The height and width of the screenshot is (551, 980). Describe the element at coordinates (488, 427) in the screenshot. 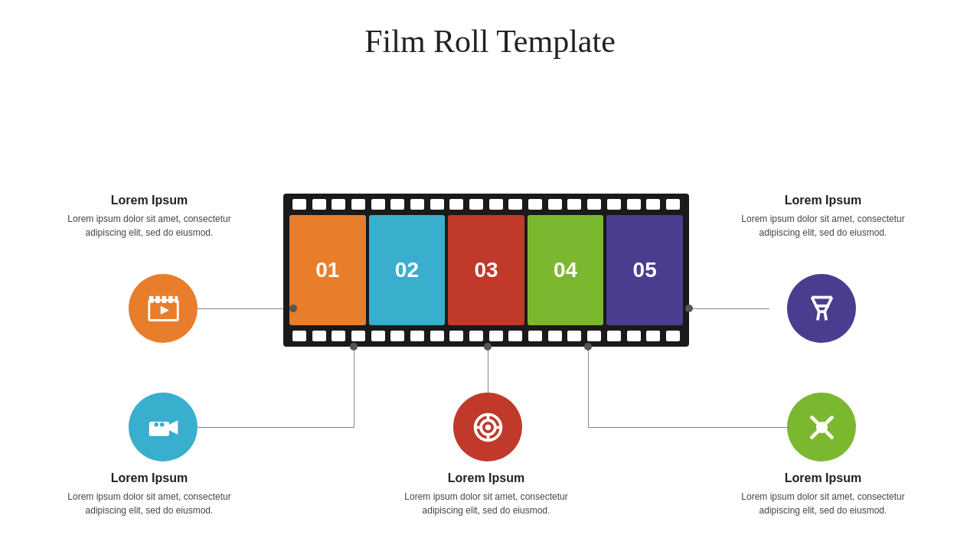

I see `film-reel-icon` at that location.